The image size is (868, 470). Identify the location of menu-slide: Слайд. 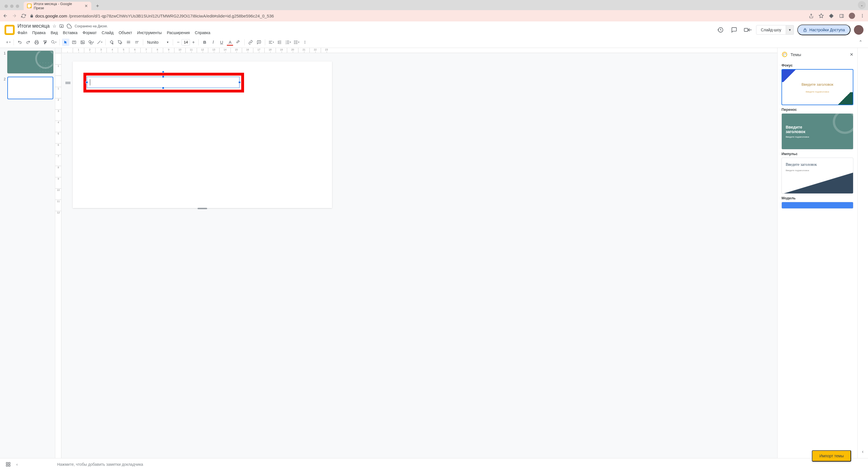
(108, 33).